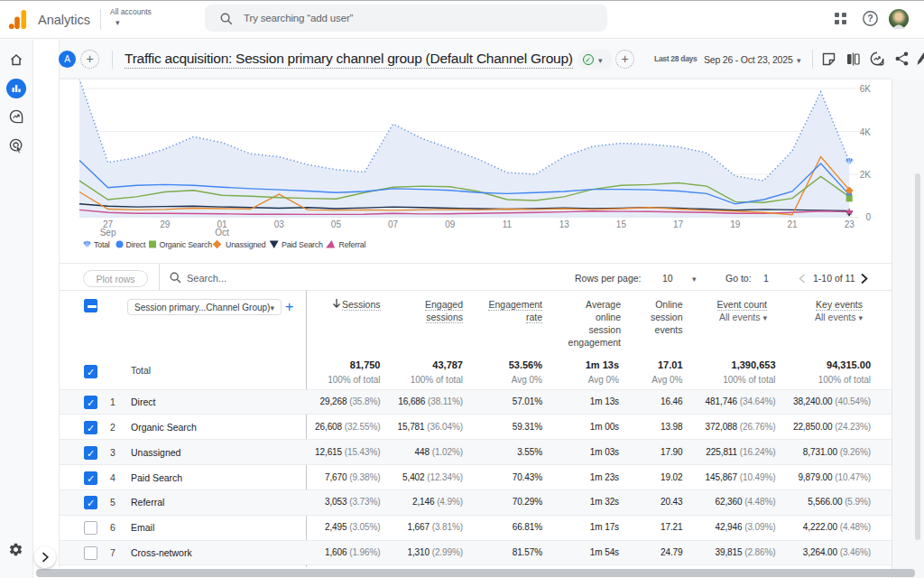  Describe the element at coordinates (137, 245) in the screenshot. I see `svg-text: Direct` at that location.